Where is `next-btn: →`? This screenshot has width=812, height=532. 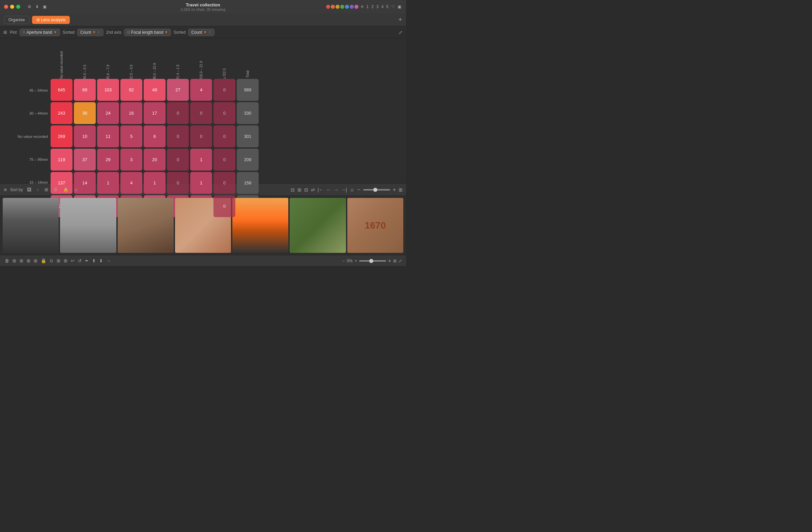
next-btn: → is located at coordinates (336, 190).